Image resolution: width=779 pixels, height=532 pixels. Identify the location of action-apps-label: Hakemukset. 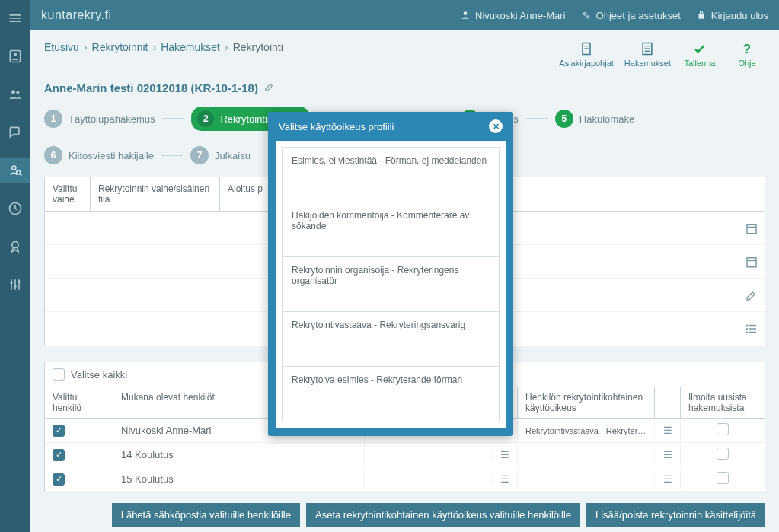
(647, 63).